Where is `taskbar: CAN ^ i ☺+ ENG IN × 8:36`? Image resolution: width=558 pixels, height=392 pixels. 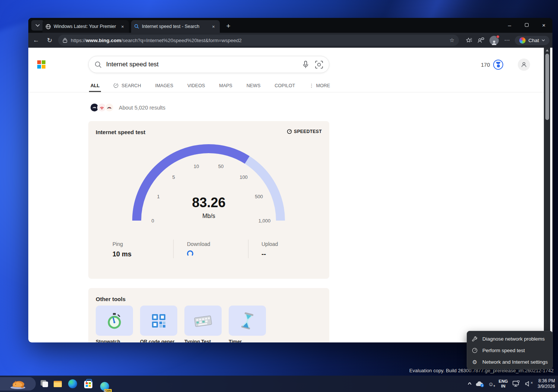 taskbar: CAN ^ i ☺+ ENG IN × 8:36 is located at coordinates (279, 384).